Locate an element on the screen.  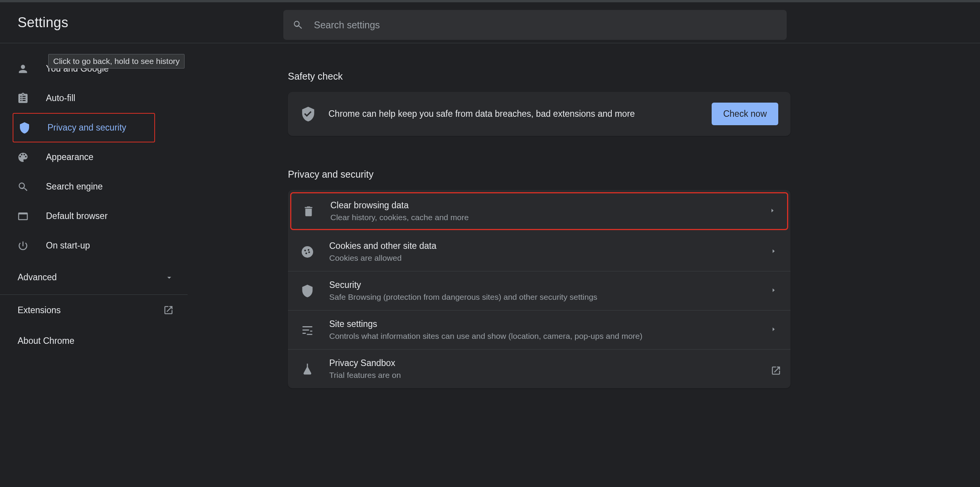
shield-check-icon is located at coordinates (308, 114).